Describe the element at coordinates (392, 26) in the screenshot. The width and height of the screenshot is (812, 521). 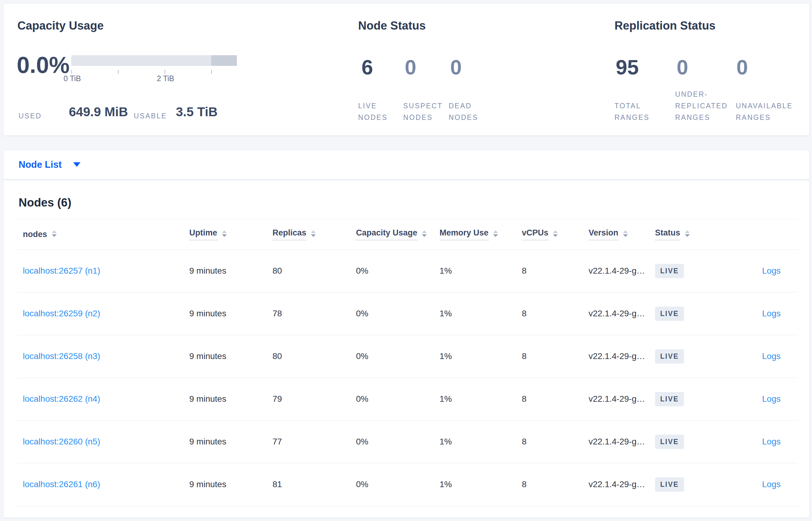
I see `node-status-title: Node Status` at that location.